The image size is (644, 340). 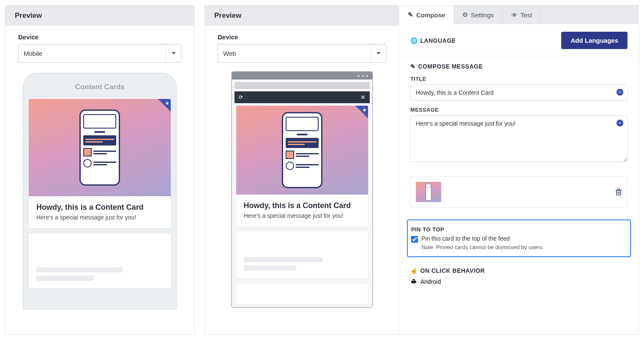 I want to click on content-card: ★ Howdy, this is a Content Card Here's a…, so click(x=100, y=164).